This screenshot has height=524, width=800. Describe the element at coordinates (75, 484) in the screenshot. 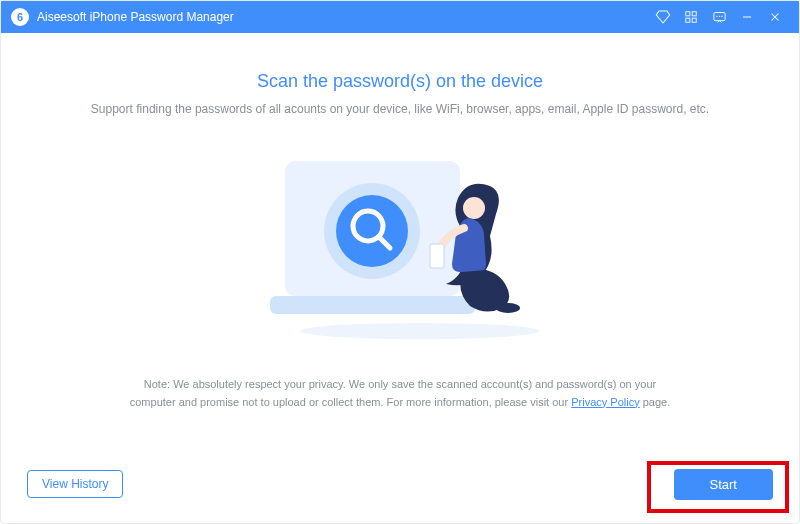

I see `view-history-button: View History` at that location.